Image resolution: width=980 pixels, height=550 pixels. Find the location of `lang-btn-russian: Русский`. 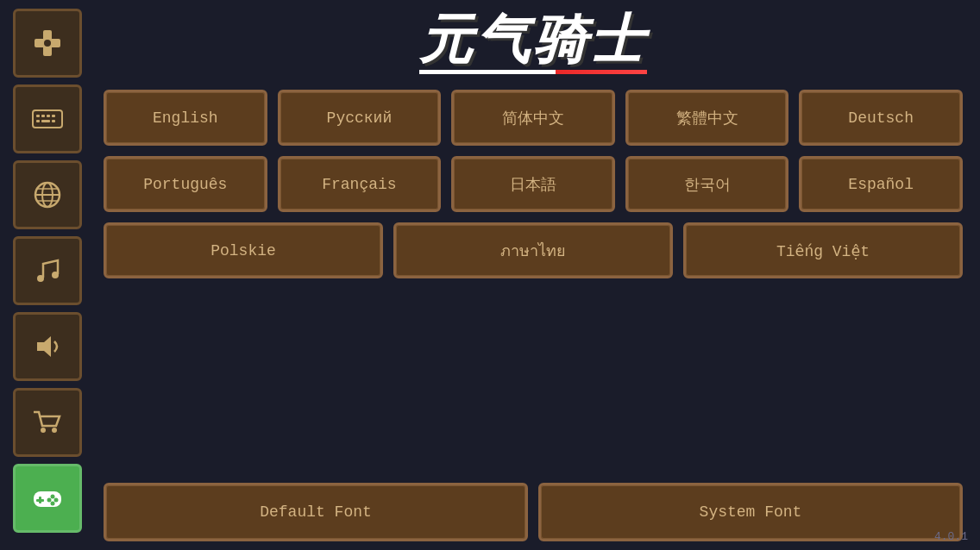

lang-btn-russian: Русский is located at coordinates (360, 117).